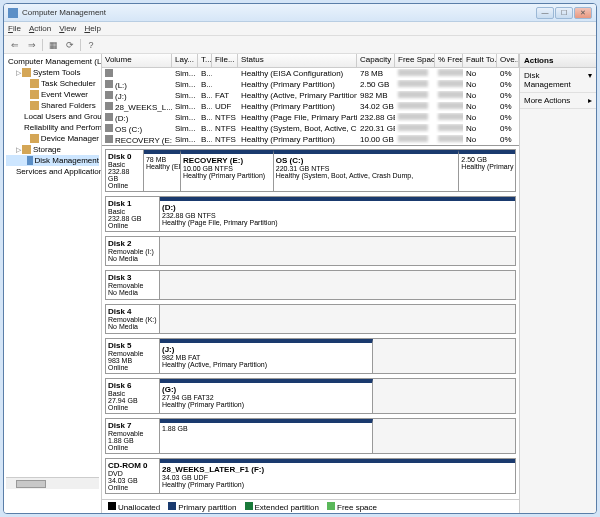 The height and width of the screenshot is (517, 600). Describe the element at coordinates (132, 285) in the screenshot. I see `disk-info: Disk 3RemovableNo Media` at that location.